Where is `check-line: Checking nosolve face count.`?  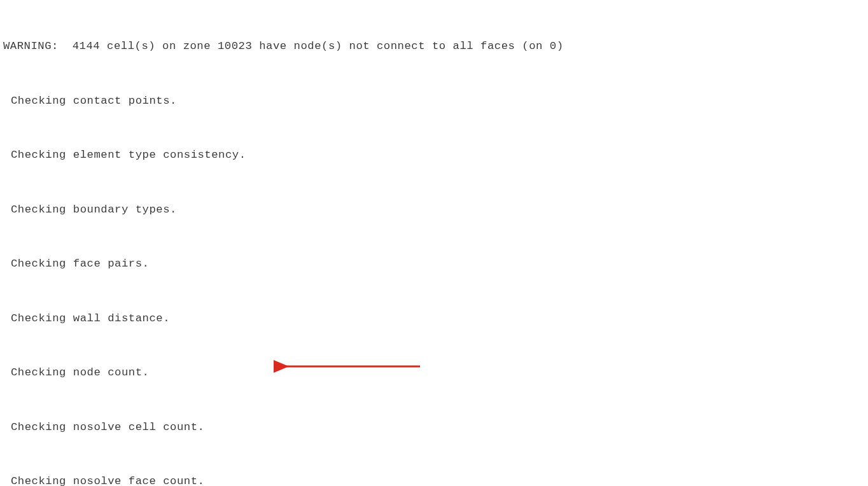
check-line: Checking nosolve face count. is located at coordinates (435, 480).